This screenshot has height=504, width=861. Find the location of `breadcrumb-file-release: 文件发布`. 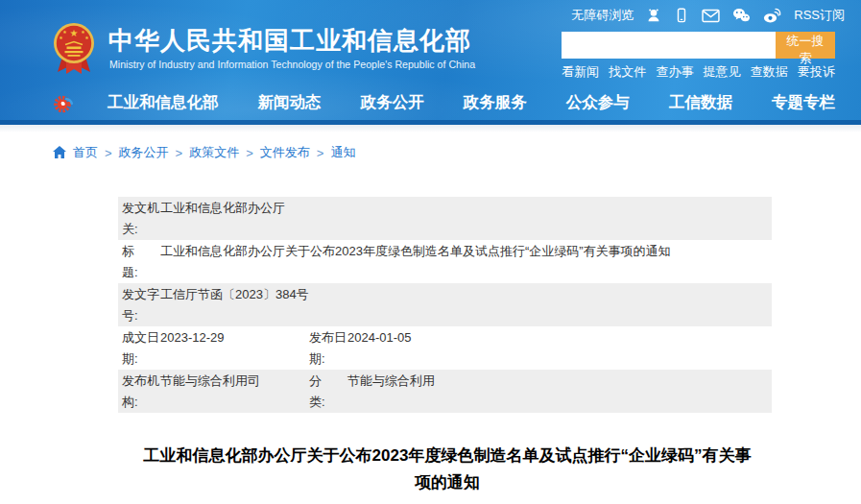

breadcrumb-file-release: 文件发布 is located at coordinates (285, 153).